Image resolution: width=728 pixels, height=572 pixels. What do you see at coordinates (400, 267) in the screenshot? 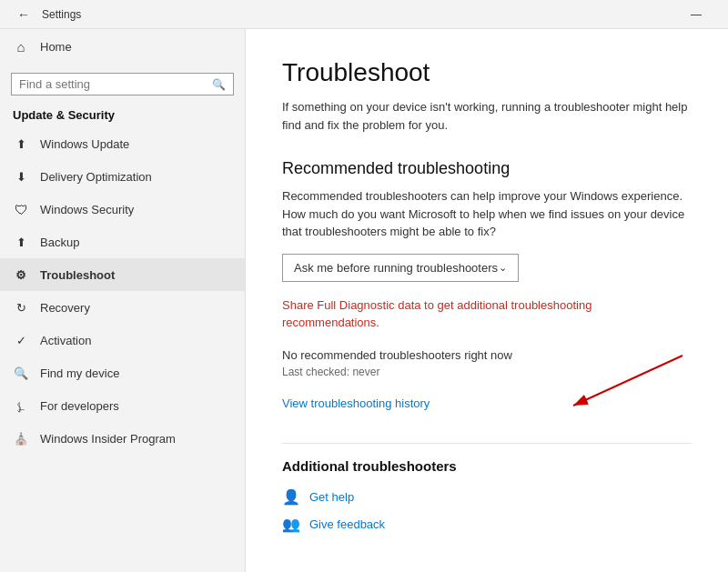
I see `troubleshoot-dropdown: Ask me before running troubleshooters ⌄` at bounding box center [400, 267].